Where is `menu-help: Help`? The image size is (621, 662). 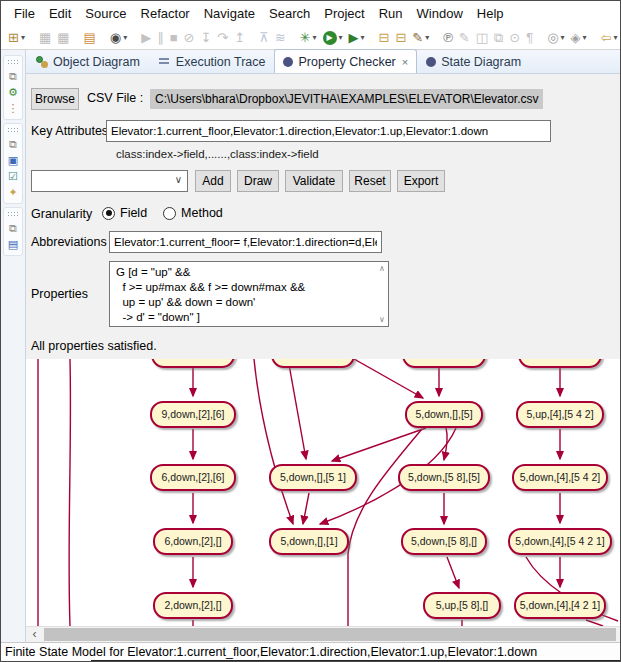
menu-help: Help is located at coordinates (490, 14).